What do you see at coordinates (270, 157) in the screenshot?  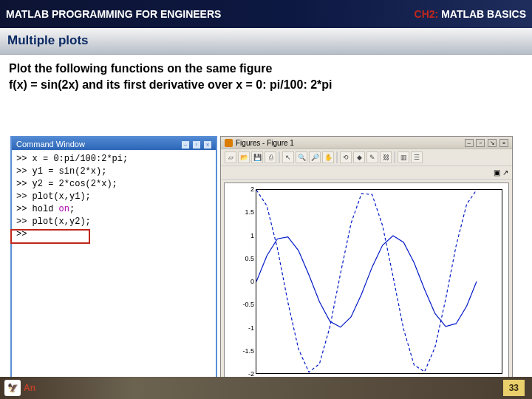 I see `print-icon: ⎙` at bounding box center [270, 157].